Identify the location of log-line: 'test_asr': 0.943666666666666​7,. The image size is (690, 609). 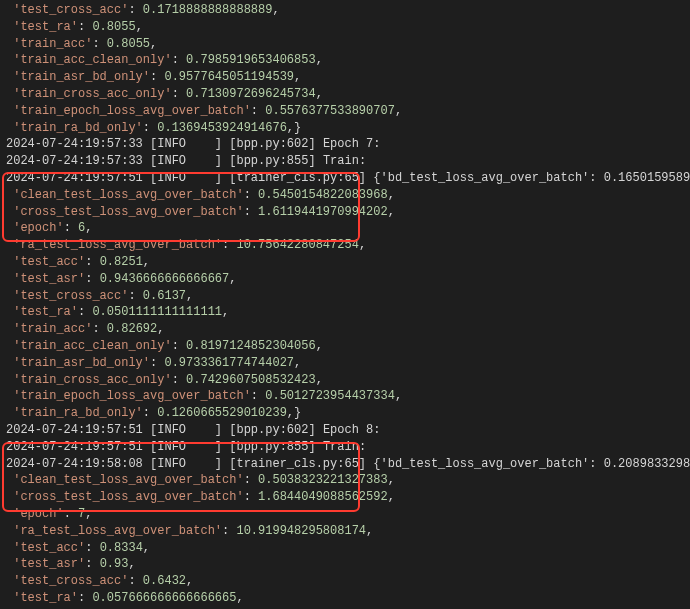
(345, 280).